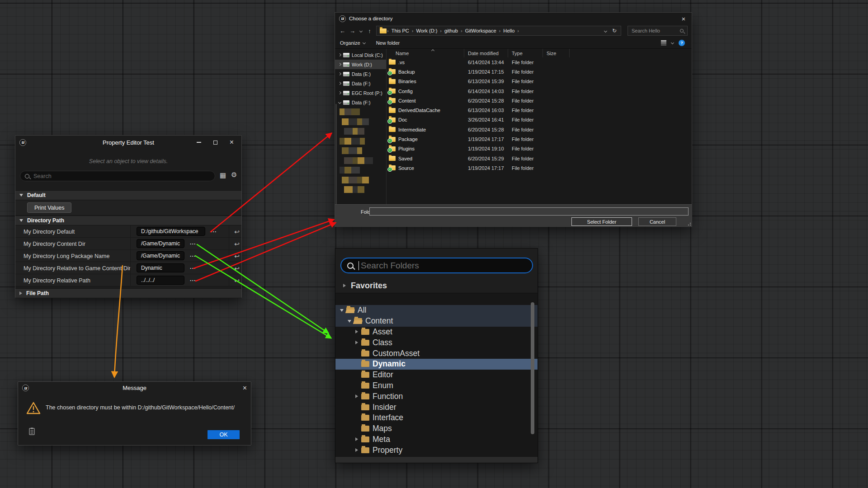 The width and height of the screenshot is (868, 488). I want to click on section-header-default: Default, so click(128, 195).